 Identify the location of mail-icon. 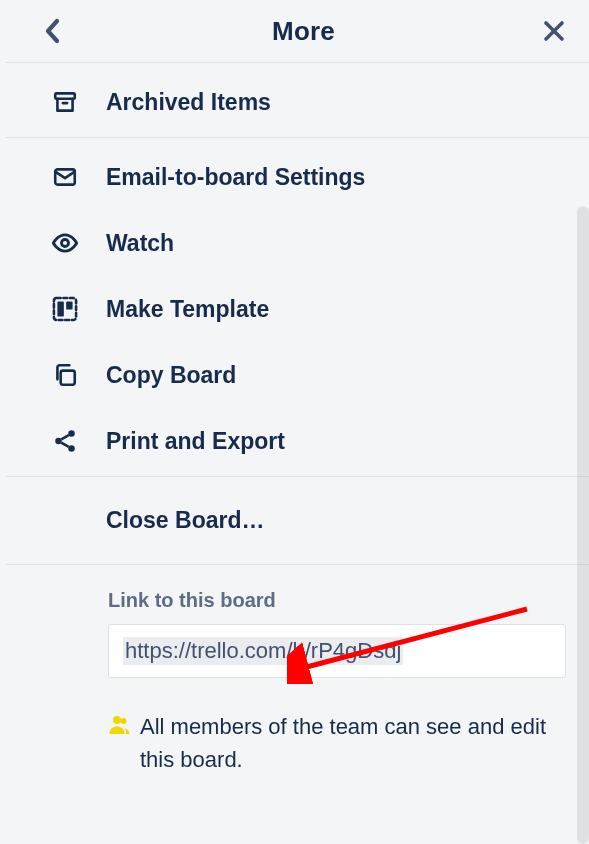
(65, 177).